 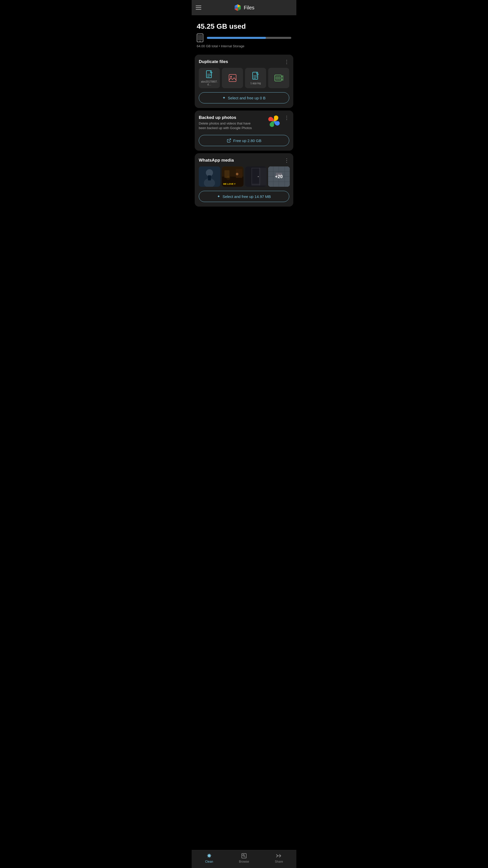 What do you see at coordinates (233, 118) in the screenshot?
I see `backed-photos-title: Backed up photos` at bounding box center [233, 118].